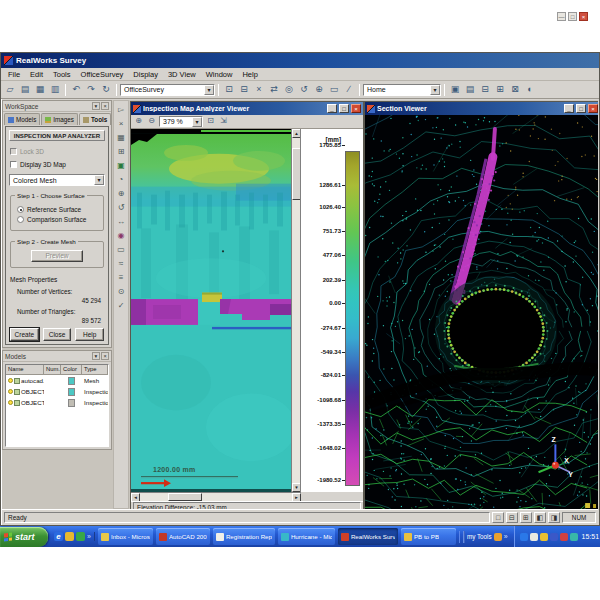 The width and height of the screenshot is (600, 600). What do you see at coordinates (146, 74) in the screenshot?
I see `menu-item-display: Display` at bounding box center [146, 74].